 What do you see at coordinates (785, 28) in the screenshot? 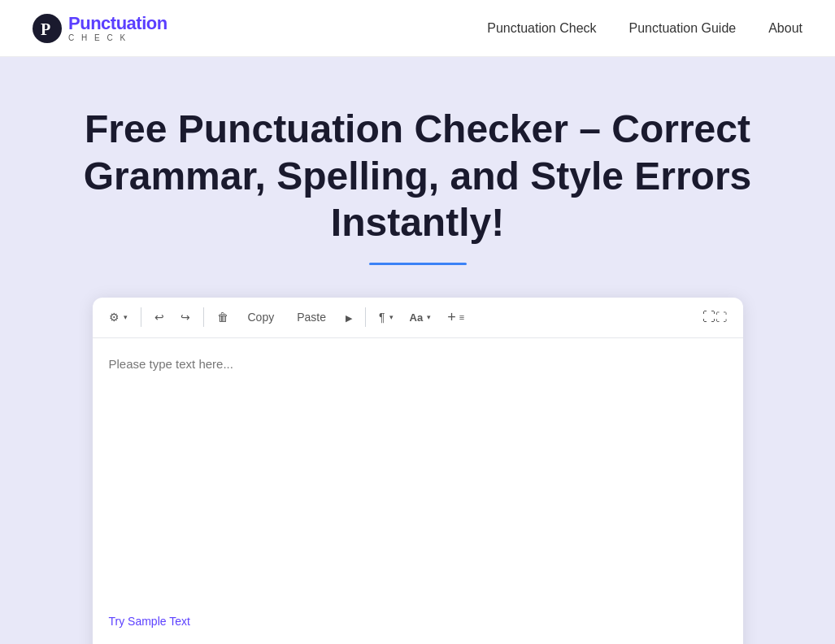
I see `nav-about: About` at bounding box center [785, 28].